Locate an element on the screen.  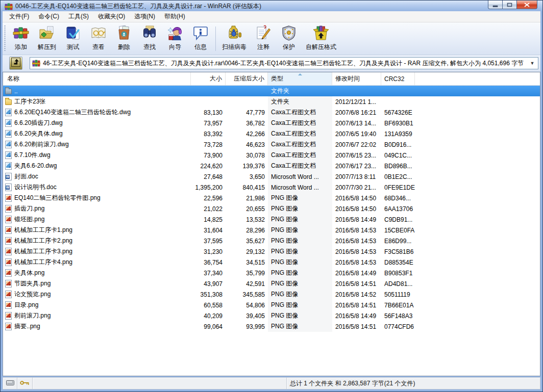
folder-file-icon is located at coordinates (8, 102).